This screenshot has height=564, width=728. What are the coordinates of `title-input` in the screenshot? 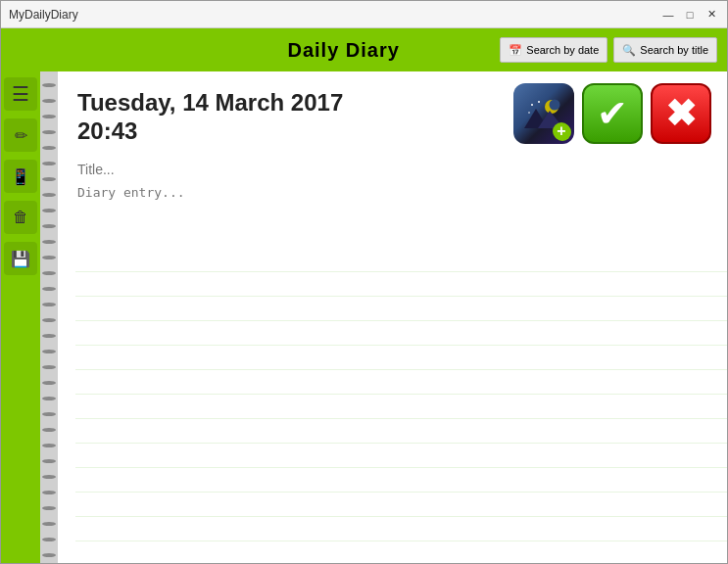 It's located at (392, 169).